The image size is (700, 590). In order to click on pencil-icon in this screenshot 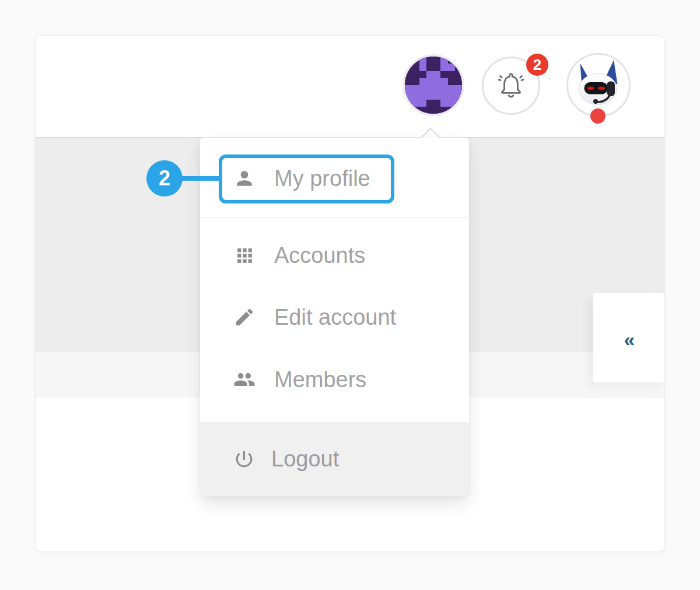, I will do `click(244, 317)`.